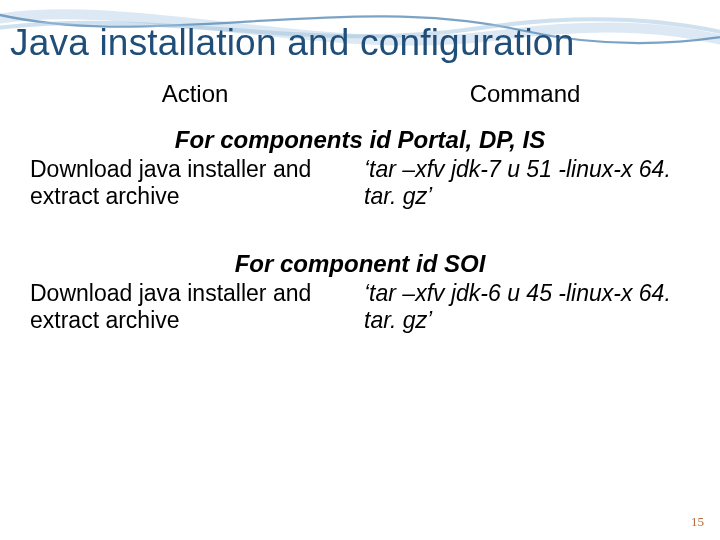 The height and width of the screenshot is (540, 720). Describe the element at coordinates (195, 94) in the screenshot. I see `header-action: Action` at that location.